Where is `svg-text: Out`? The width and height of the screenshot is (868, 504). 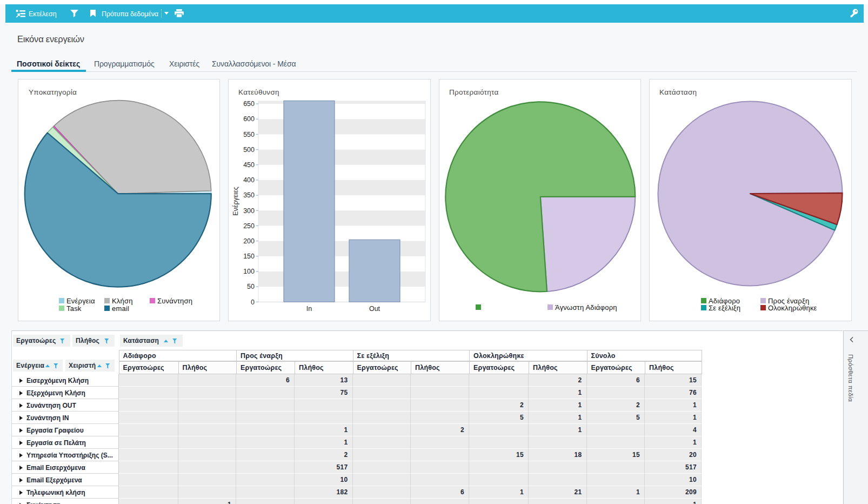 svg-text: Out is located at coordinates (375, 309).